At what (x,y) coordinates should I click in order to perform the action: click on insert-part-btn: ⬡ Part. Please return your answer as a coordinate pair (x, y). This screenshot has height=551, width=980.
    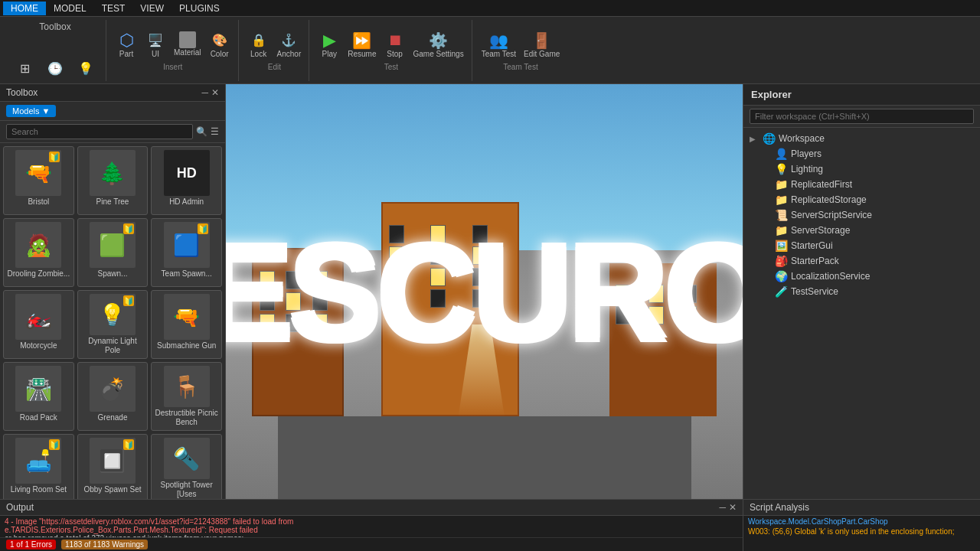
    Looking at the image, I should click on (126, 44).